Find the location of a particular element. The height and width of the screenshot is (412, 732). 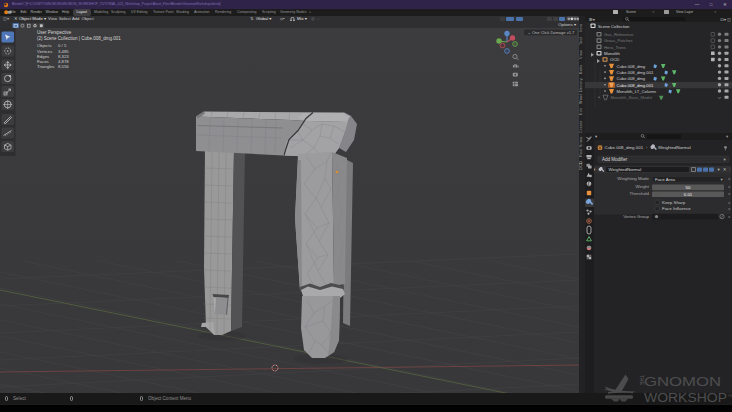

svg-text: Monolith_Base_Model is located at coordinates (632, 98).